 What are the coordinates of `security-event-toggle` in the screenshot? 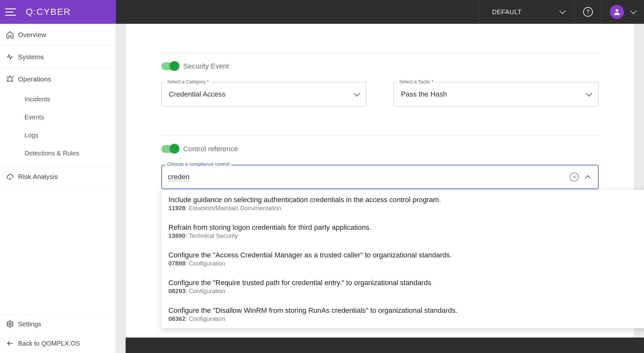 It's located at (170, 66).